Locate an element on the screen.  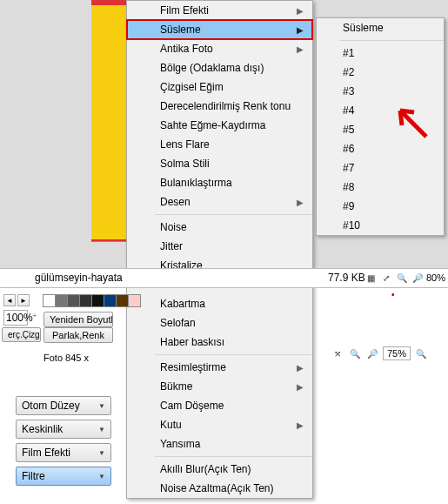
menu-item-label: Çizgisel Eğim is located at coordinates (191, 87).